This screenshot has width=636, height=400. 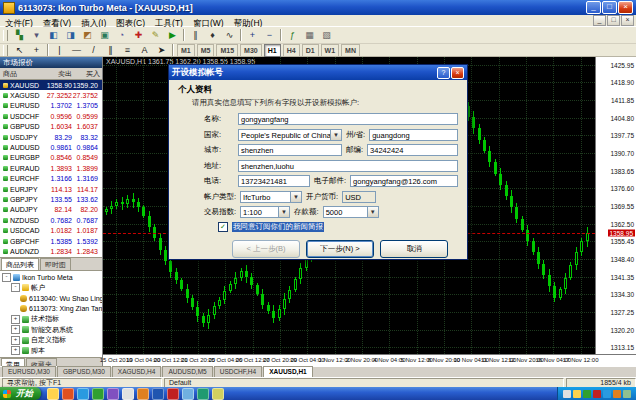 What do you see at coordinates (186, 50) in the screenshot?
I see `timeframe-button-m1: M1` at bounding box center [186, 50].